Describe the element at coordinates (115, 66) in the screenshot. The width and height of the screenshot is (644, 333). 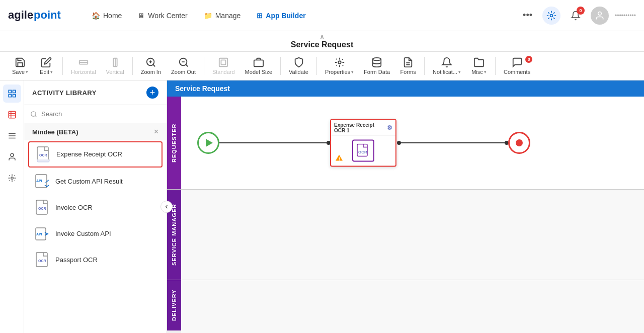
I see `toolbar-vertical: Vertical` at that location.